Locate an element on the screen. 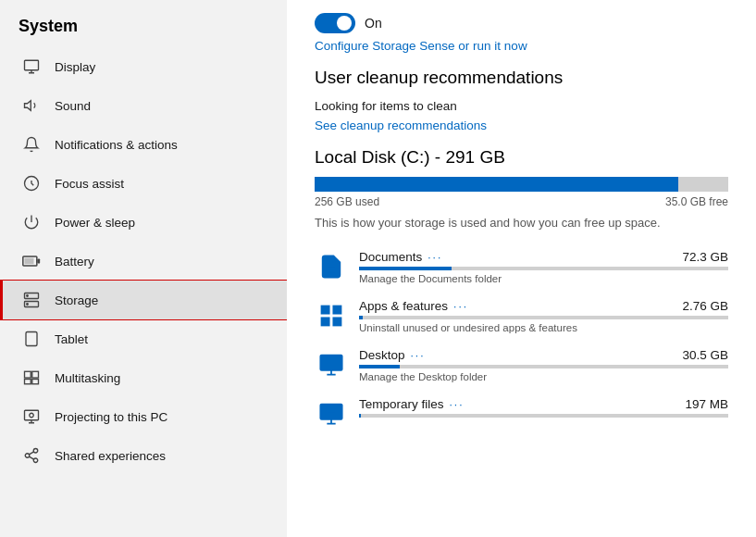 The width and height of the screenshot is (756, 537). sidebar-item-sound: Sound is located at coordinates (143, 106).